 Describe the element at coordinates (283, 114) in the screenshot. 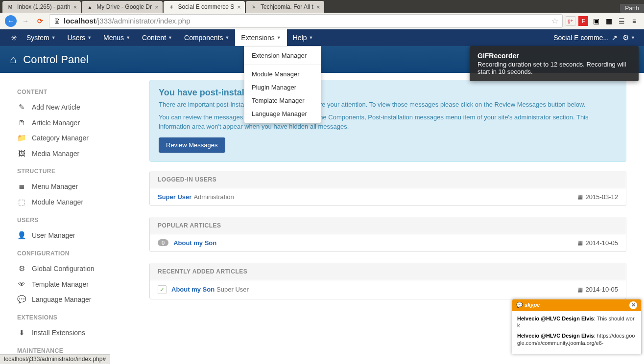

I see `dropdown-item: Language Manager` at that location.